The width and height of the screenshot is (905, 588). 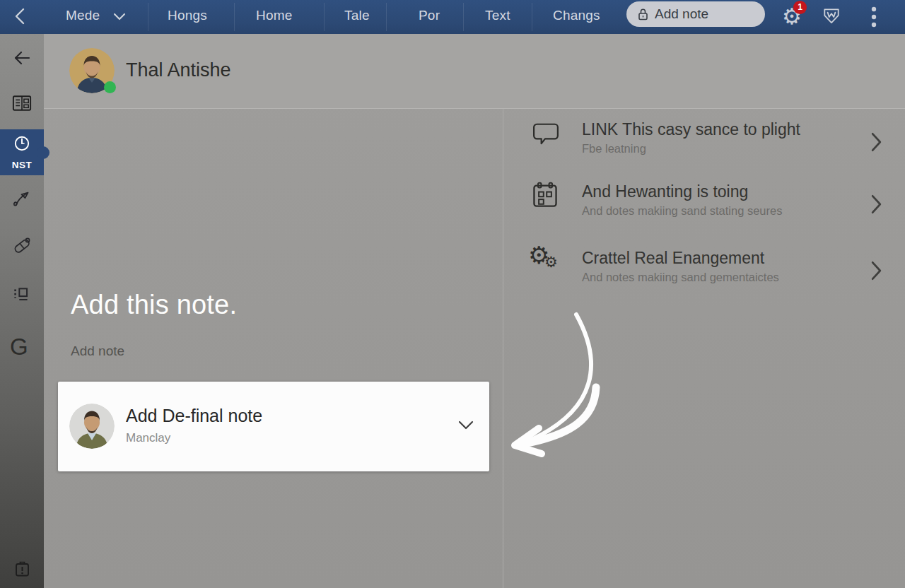 I want to click on clock-icon, so click(x=22, y=143).